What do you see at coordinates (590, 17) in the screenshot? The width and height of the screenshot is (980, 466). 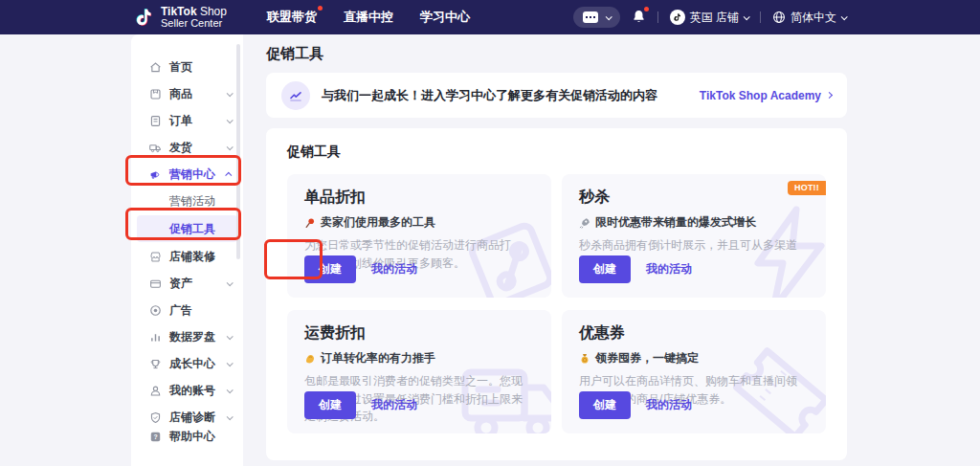 I see `chat-bubble-icon` at bounding box center [590, 17].